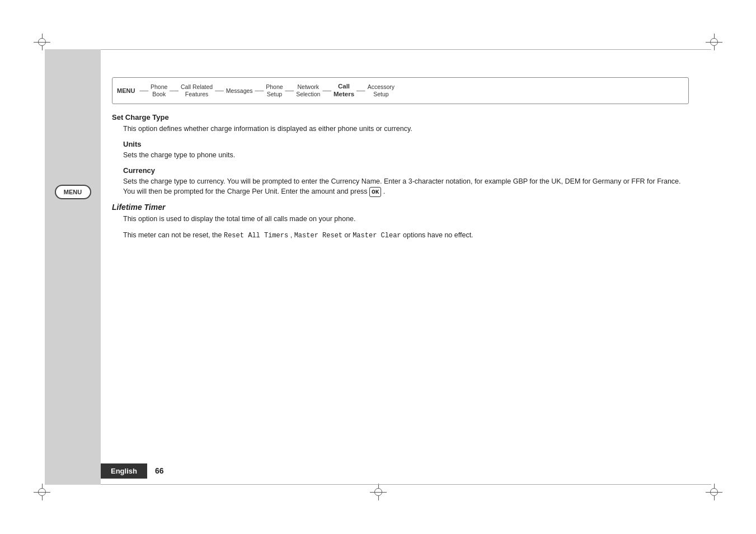 This screenshot has width=756, height=534. I want to click on subsection-title-units: Units, so click(406, 144).